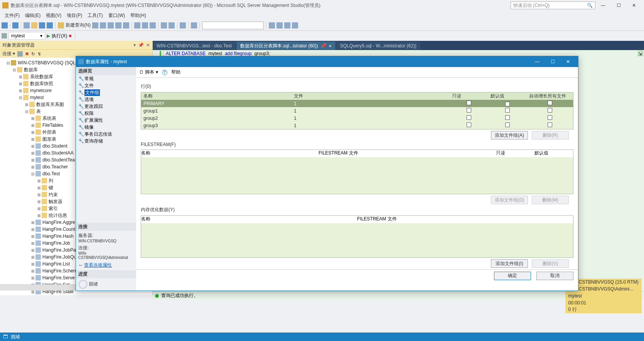 The width and height of the screenshot is (644, 341). Describe the element at coordinates (34, 25) in the screenshot. I see `open-icon` at that location.